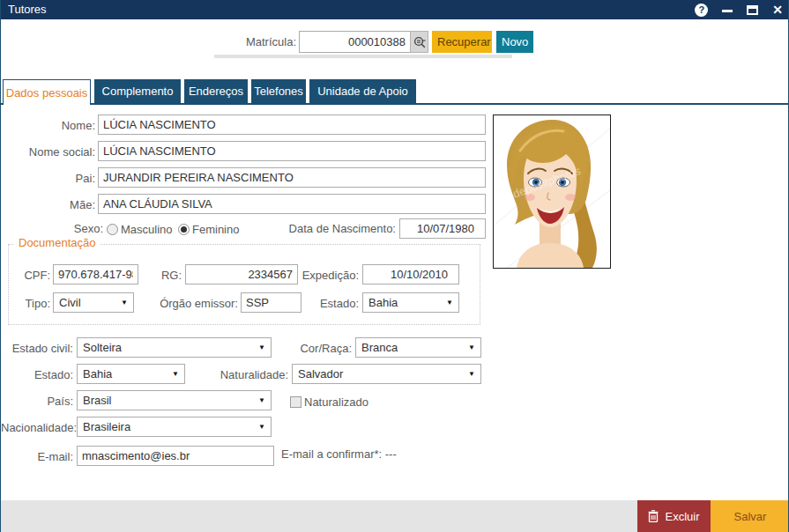  What do you see at coordinates (316, 349) in the screenshot?
I see `cor-raca-label: Cor/Raça:` at bounding box center [316, 349].